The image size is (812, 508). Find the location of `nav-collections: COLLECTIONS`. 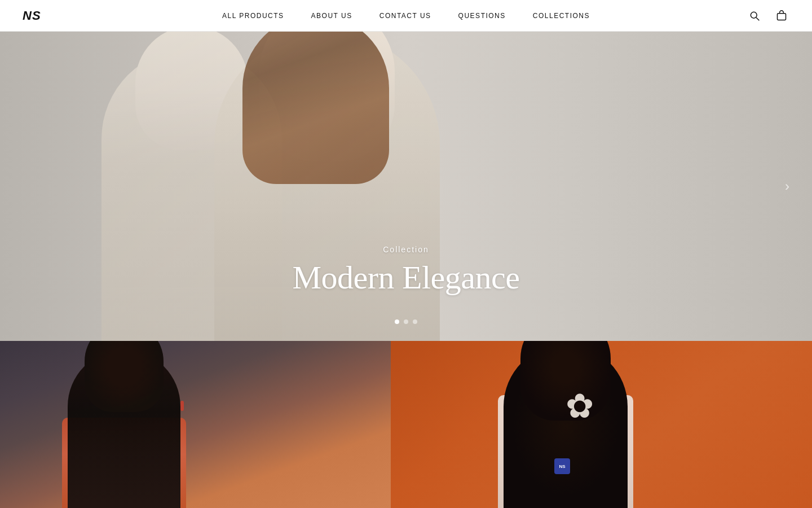

nav-collections: COLLECTIONS is located at coordinates (562, 16).